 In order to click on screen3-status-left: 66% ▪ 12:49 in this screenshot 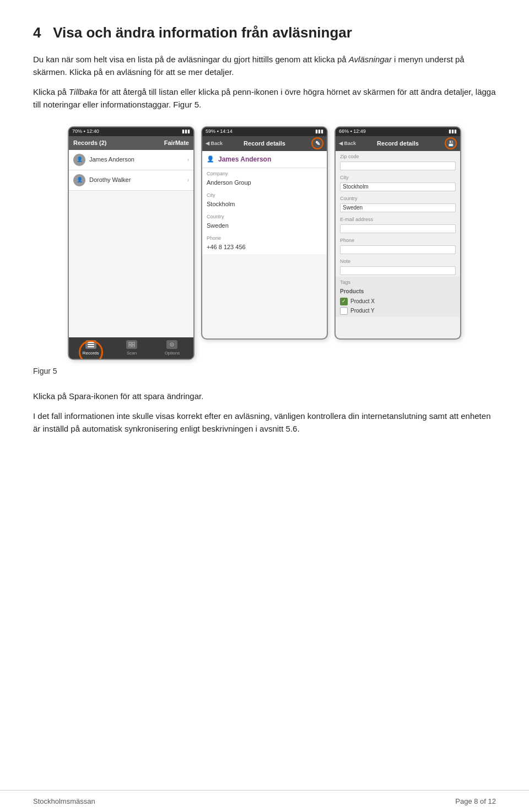, I will do `click(353, 132)`.